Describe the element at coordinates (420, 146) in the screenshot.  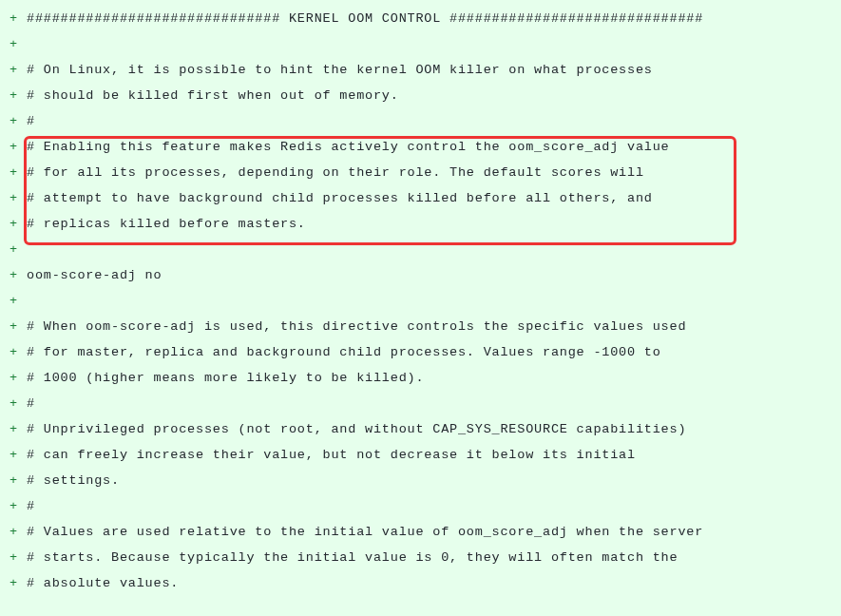
I see `diff-line: +# Enabling this feature makes Redis act…` at that location.